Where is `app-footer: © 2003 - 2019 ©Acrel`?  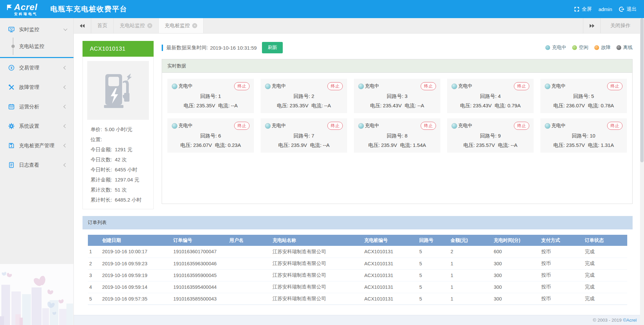 app-footer: © 2003 - 2019 ©Acrel is located at coordinates (359, 320).